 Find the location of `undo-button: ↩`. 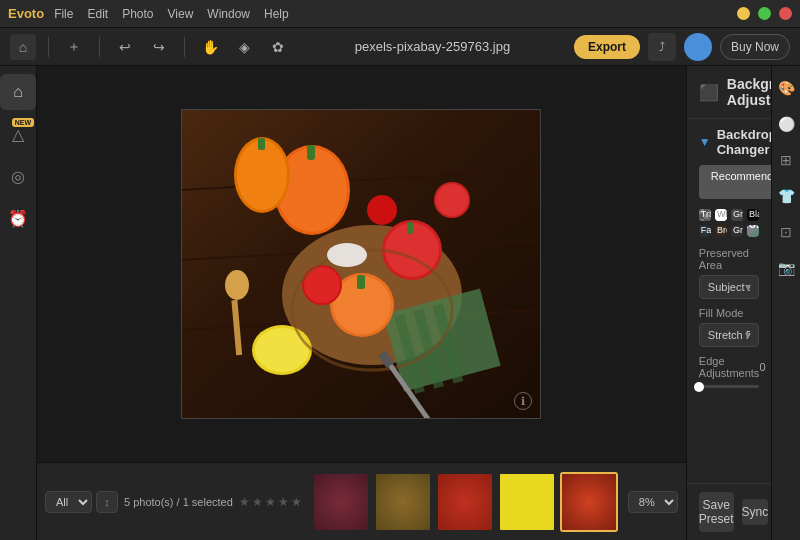

undo-button: ↩ is located at coordinates (125, 47).